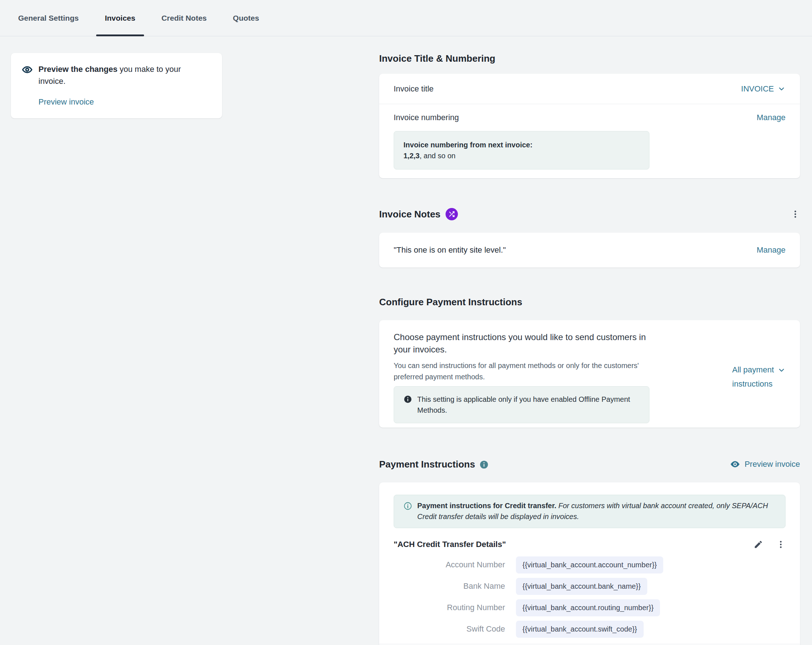 This screenshot has height=645, width=812. I want to click on configure-payment-subtitle: You can send instructions for all paymen…, so click(522, 371).